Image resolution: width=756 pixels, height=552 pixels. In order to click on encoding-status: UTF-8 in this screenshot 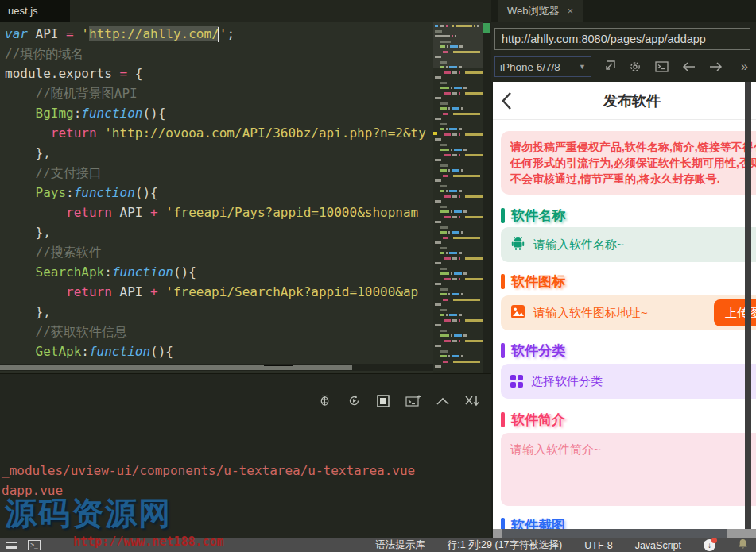, I will do `click(598, 546)`.